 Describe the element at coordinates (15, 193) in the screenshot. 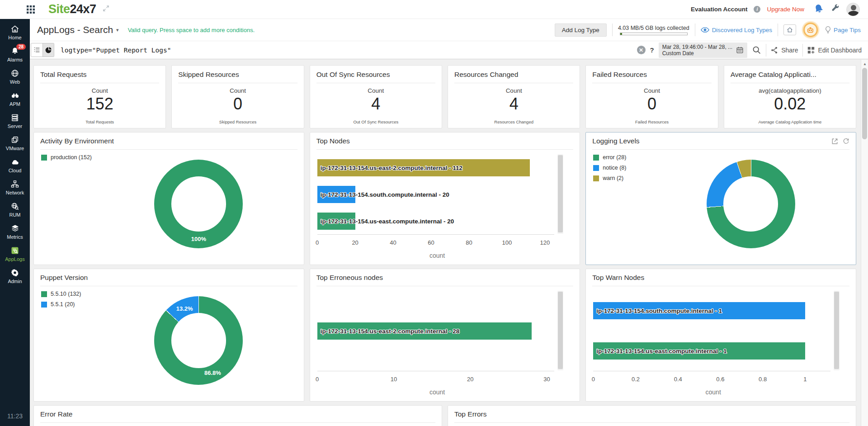

I see `sidebar-item-label: Network` at that location.